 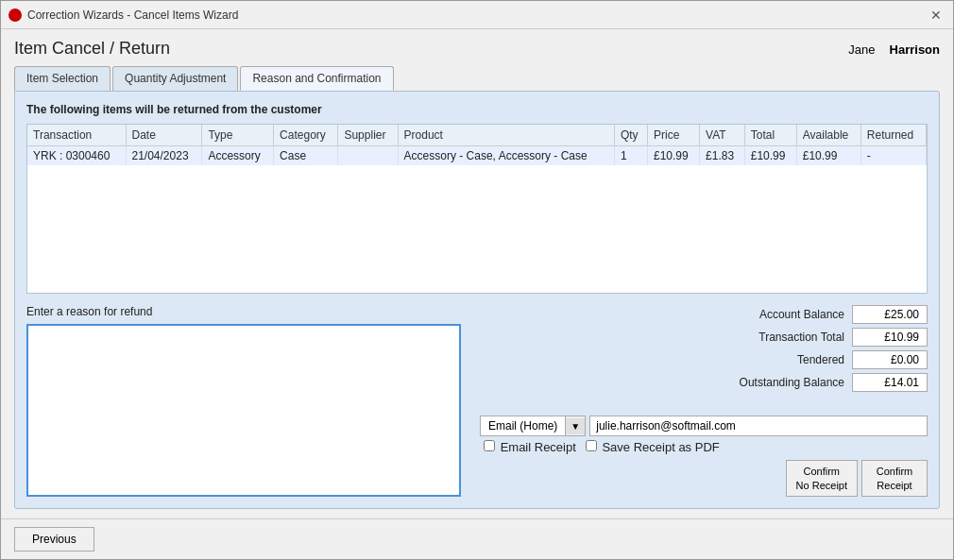 What do you see at coordinates (477, 110) in the screenshot?
I see `table-section-label: The following items will be returned fro…` at bounding box center [477, 110].